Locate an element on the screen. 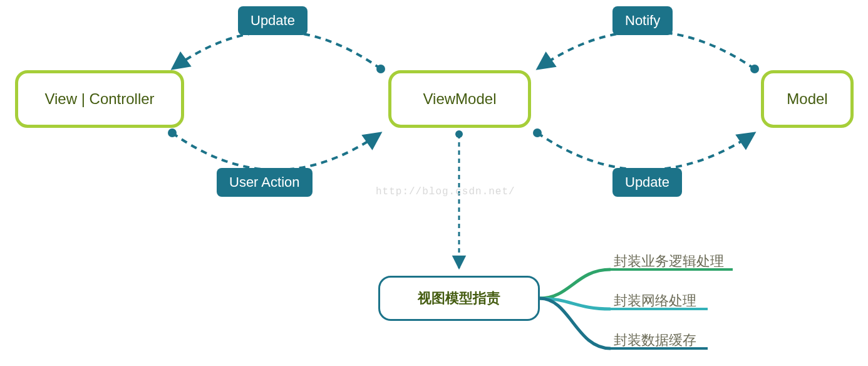 Image resolution: width=868 pixels, height=366 pixels. responsibility-item: 封装数据缓存 is located at coordinates (655, 340).